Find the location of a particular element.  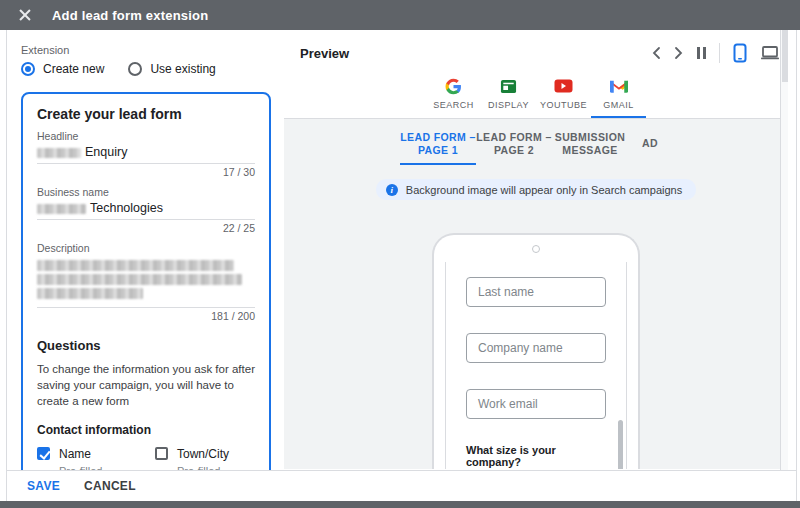

chevron-left-icon is located at coordinates (656, 53).